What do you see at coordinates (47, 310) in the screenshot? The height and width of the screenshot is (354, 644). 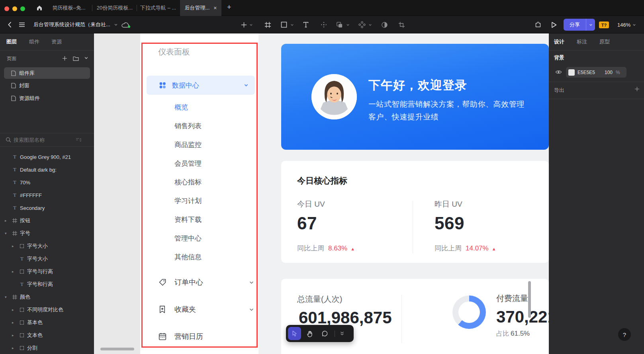 I see `layer-row: ▸不同明度对比色` at bounding box center [47, 310].